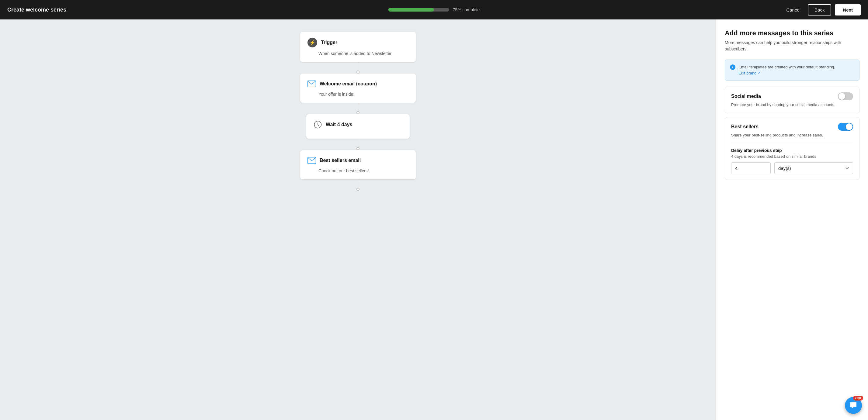  What do you see at coordinates (842, 96) in the screenshot?
I see `social-media-toggle-knob` at bounding box center [842, 96].